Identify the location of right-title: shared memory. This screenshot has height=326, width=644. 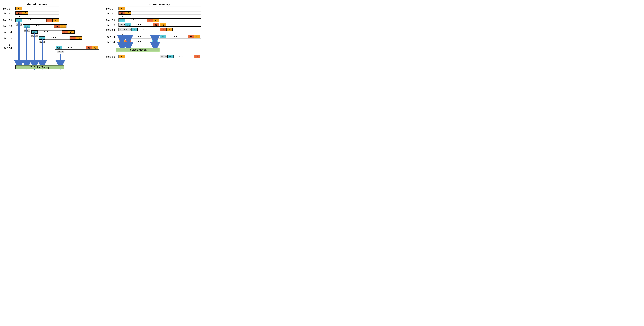
(160, 4).